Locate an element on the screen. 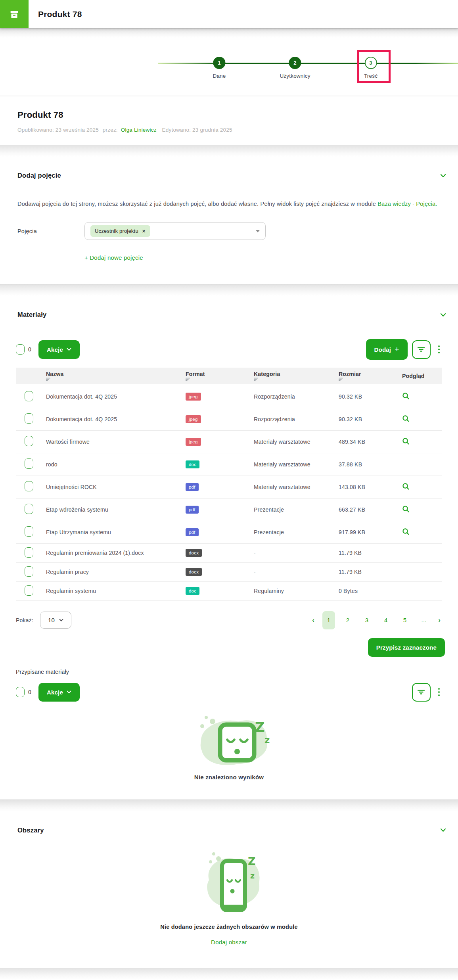 The width and height of the screenshot is (458, 980). assigned-kebab-menu-icon is located at coordinates (439, 692).